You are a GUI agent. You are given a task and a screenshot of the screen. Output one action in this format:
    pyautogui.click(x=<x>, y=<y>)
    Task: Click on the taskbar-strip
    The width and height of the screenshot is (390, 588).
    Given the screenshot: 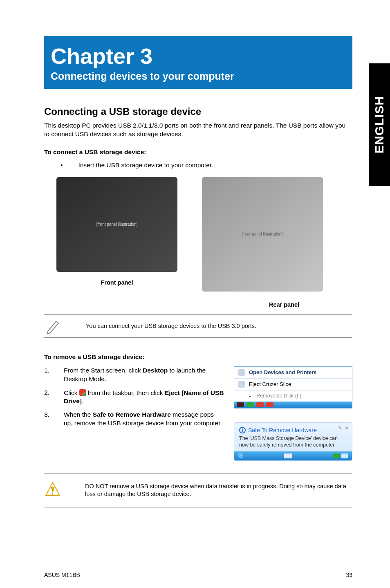 What is the action you would take?
    pyautogui.click(x=293, y=405)
    